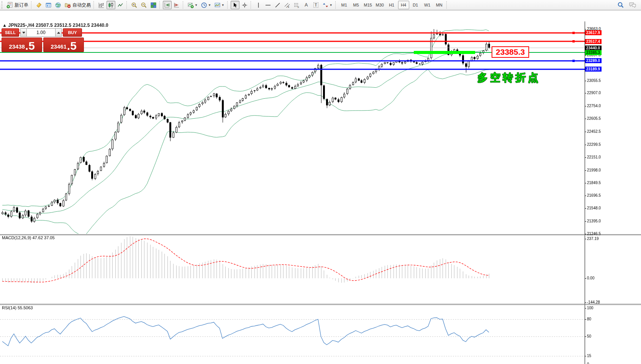 The height and width of the screenshot is (364, 641). Describe the element at coordinates (320, 235) in the screenshot. I see `macd-panel-splitter-line` at that location.